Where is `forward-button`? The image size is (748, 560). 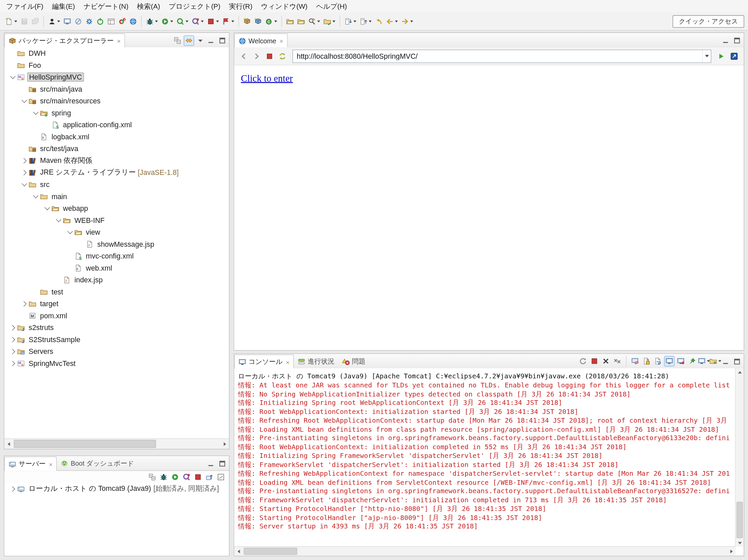 forward-button is located at coordinates (407, 21).